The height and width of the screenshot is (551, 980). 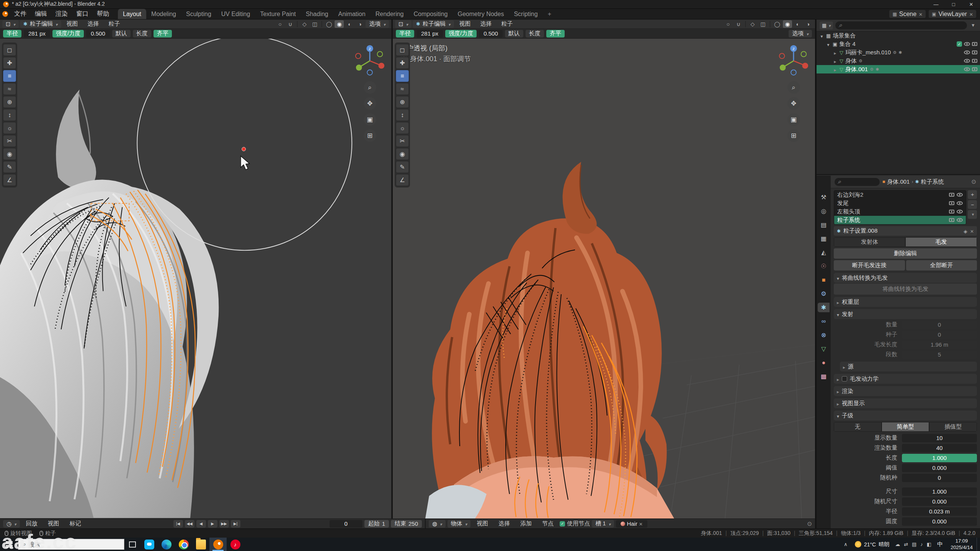 What do you see at coordinates (93, 24) in the screenshot?
I see `select-menu: 选择` at bounding box center [93, 24].